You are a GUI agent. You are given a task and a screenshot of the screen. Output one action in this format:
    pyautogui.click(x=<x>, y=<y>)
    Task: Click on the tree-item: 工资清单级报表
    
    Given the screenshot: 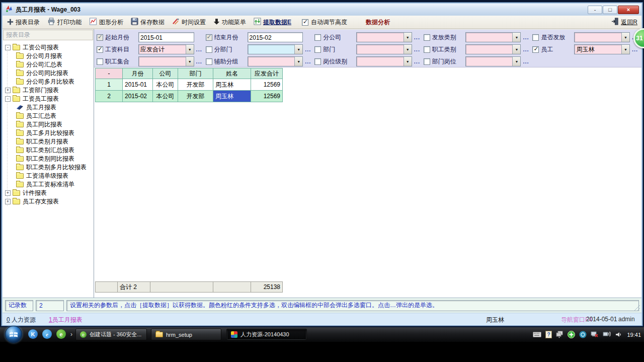 What is the action you would take?
    pyautogui.click(x=49, y=176)
    